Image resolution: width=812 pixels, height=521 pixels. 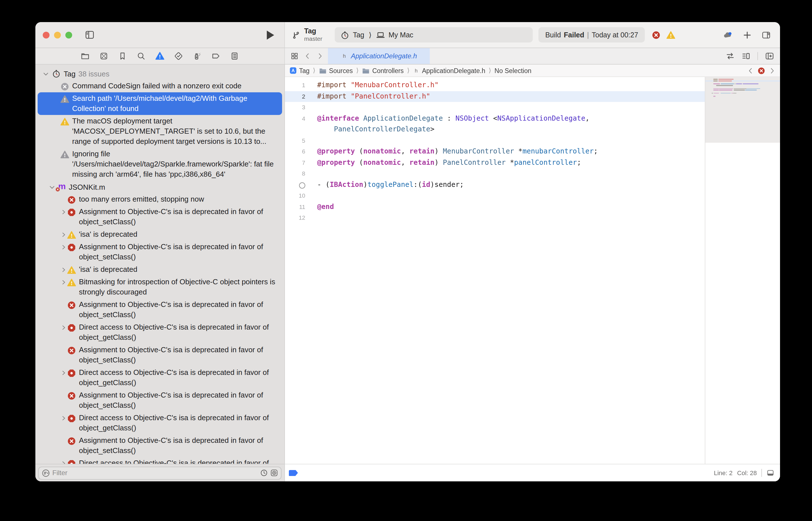 I want to click on run-button, so click(x=270, y=35).